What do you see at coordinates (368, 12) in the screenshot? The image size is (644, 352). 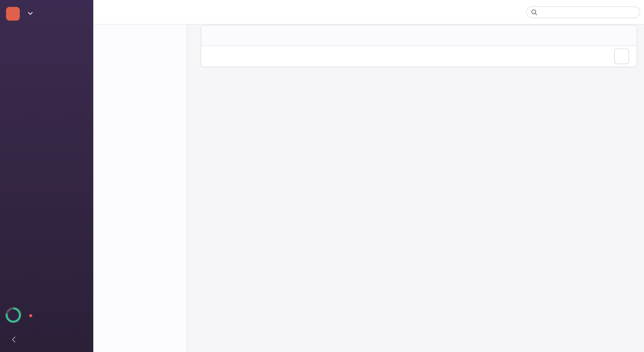 I see `topbar` at bounding box center [368, 12].